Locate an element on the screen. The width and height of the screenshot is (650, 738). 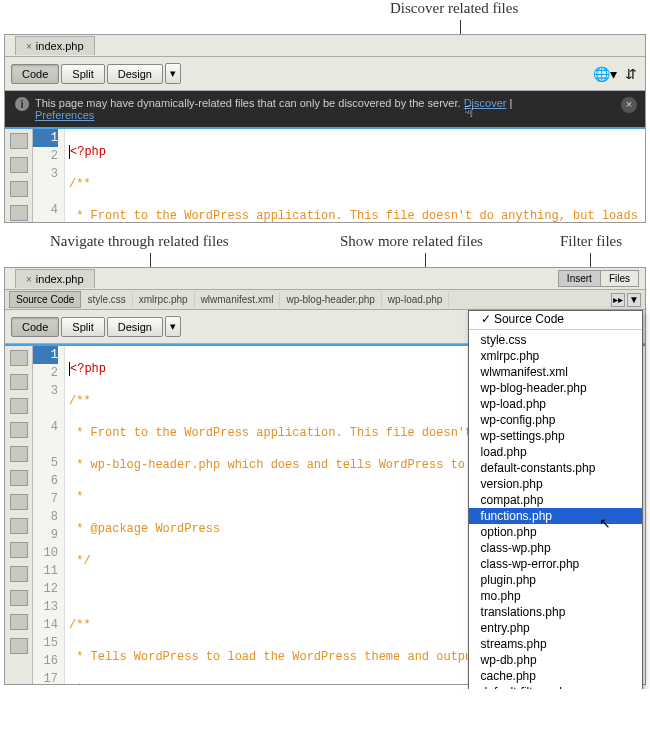
menu-item: wp-settings.php is located at coordinates (556, 436).